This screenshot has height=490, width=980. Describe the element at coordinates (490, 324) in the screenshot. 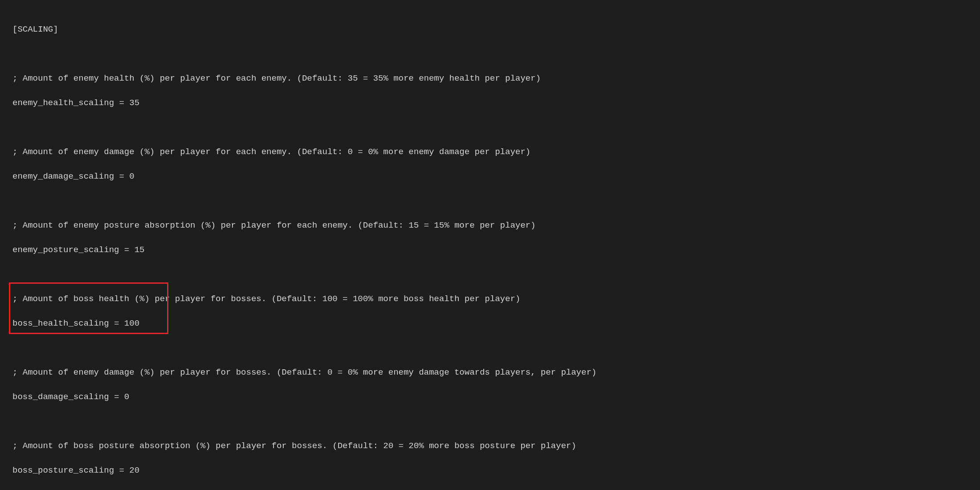

I see `ini-key-boss-health-scaling: boss_health_scaling = 100` at that location.